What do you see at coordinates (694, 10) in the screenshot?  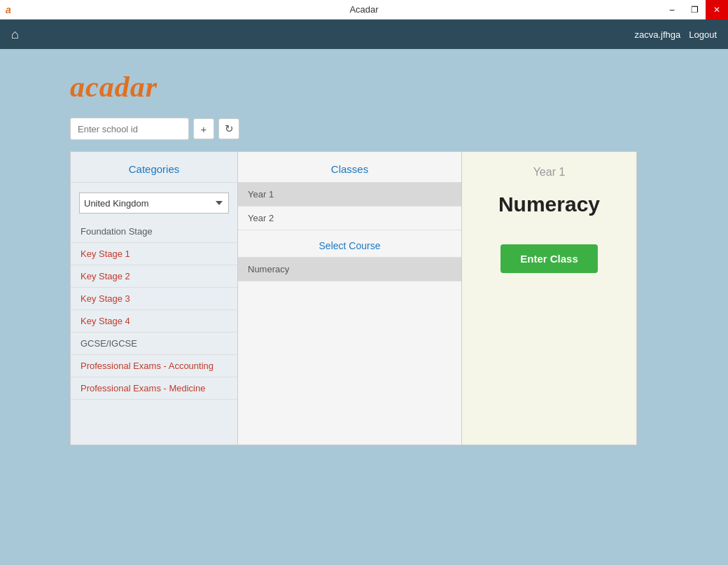 I see `restore-button: ❐` at bounding box center [694, 10].